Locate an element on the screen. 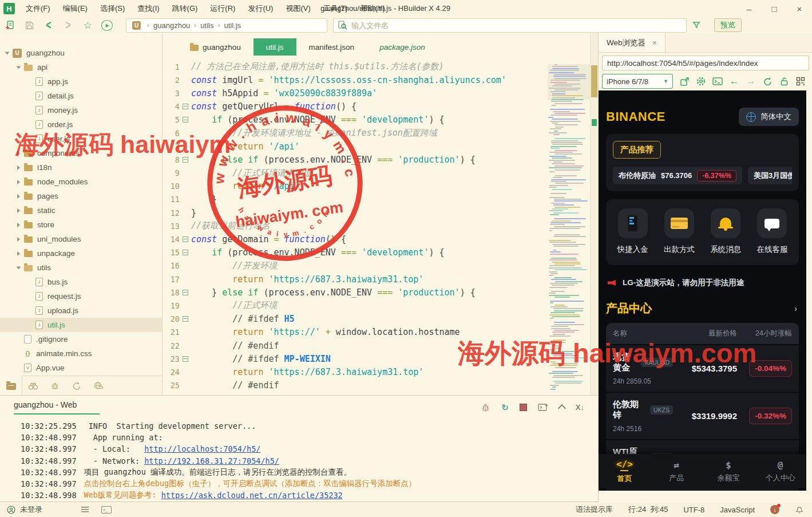 Image resolution: width=812 pixels, height=517 pixels. editor-scrollbar is located at coordinates (594, 214).